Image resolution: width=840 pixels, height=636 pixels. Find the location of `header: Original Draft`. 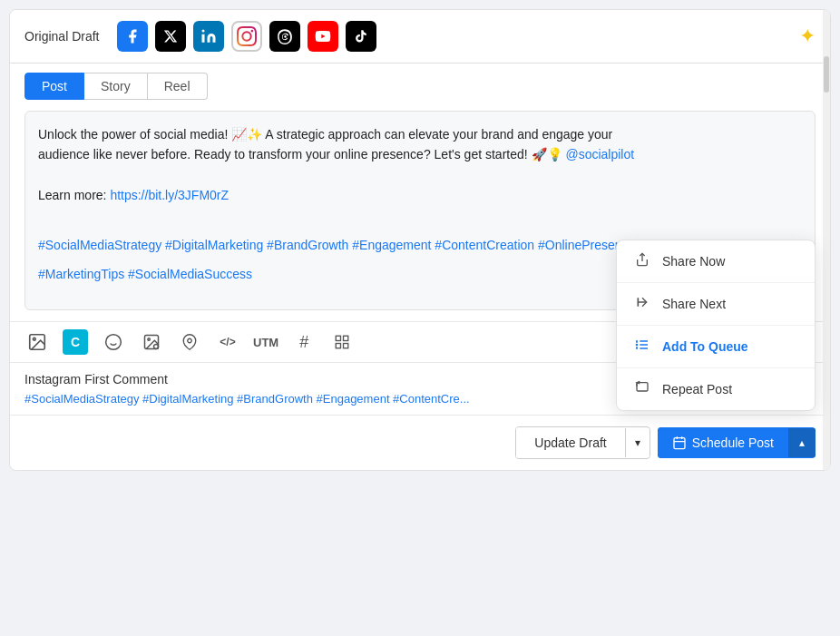

header: Original Draft is located at coordinates (420, 36).